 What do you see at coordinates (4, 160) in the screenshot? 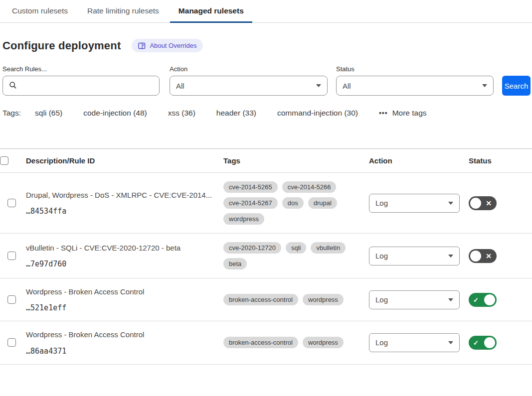
I see `select-all-checkbox` at bounding box center [4, 160].